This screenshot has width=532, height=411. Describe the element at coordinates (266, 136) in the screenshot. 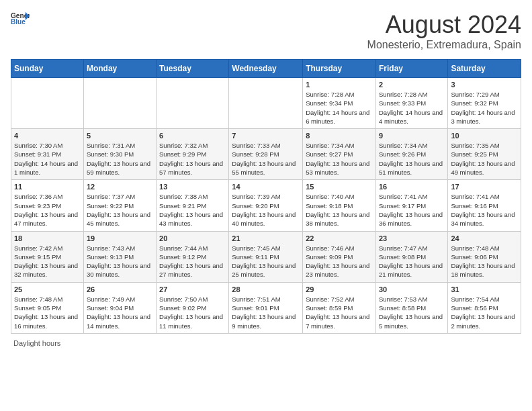

I see `day-number: 7` at that location.